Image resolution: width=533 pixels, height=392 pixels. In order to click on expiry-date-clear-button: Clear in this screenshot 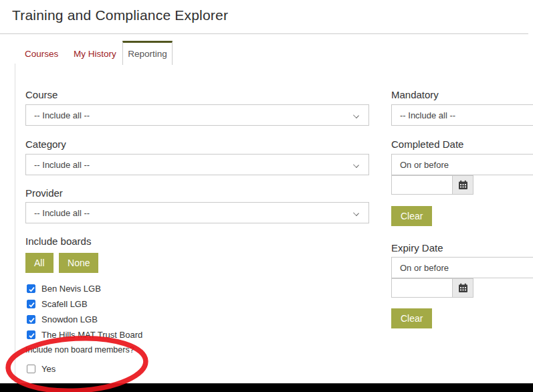, I will do `click(412, 318)`.